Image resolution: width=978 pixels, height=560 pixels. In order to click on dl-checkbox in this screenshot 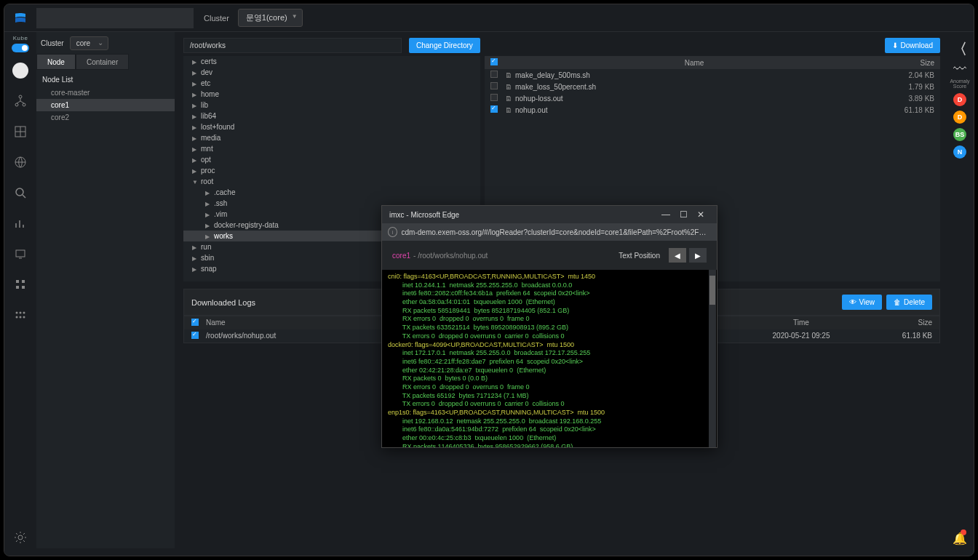, I will do `click(195, 335)`.